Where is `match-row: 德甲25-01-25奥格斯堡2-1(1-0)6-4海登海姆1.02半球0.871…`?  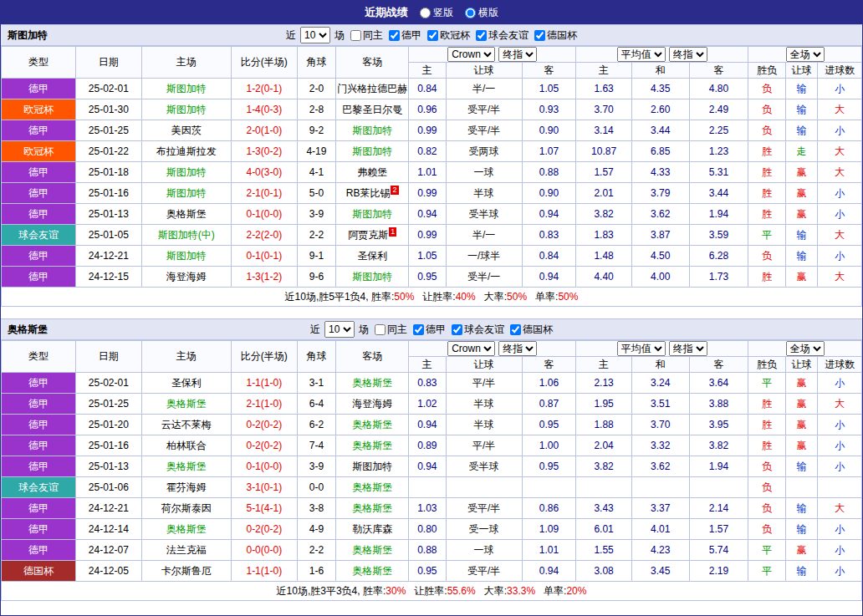 match-row: 德甲25-01-25奥格斯堡2-1(1-0)6-4海登海姆1.02半球0.871… is located at coordinates (432, 405).